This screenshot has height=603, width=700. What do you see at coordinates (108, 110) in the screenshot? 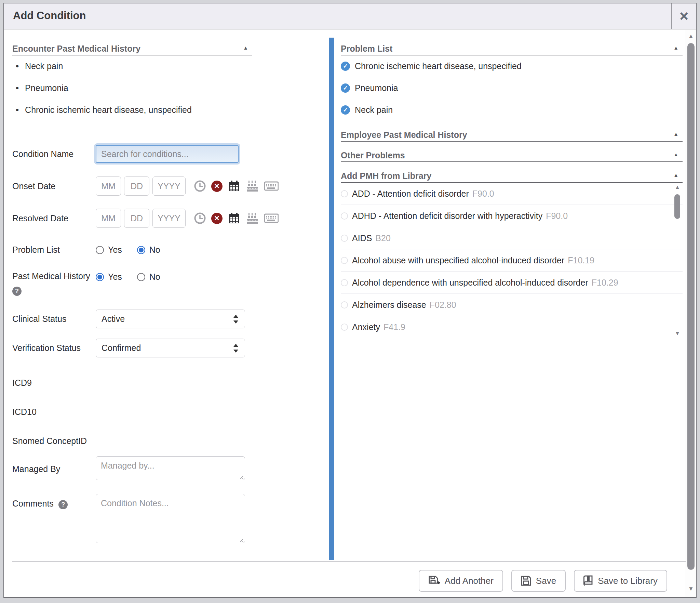
I see `encounter-pmh-item: Chronic ischemic heart disease, unspecif…` at bounding box center [108, 110].